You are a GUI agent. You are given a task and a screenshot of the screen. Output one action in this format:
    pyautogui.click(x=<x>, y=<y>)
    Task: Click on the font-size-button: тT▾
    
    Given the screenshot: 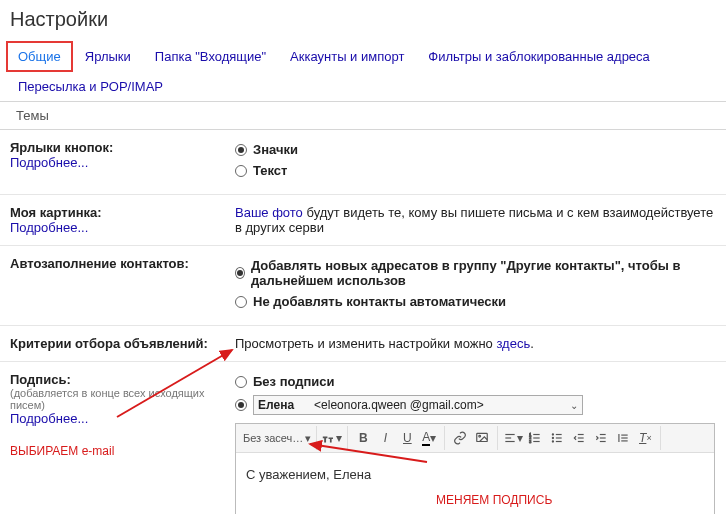 What is the action you would take?
    pyautogui.click(x=332, y=438)
    